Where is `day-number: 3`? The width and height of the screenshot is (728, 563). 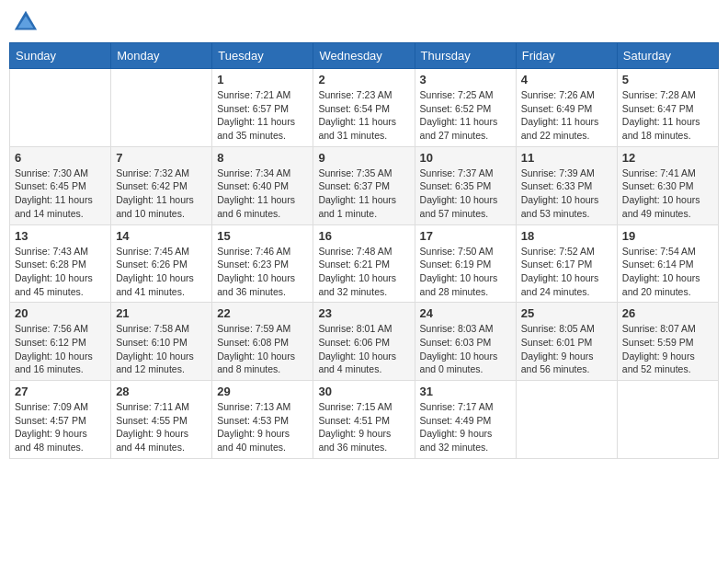
day-number: 3 is located at coordinates (465, 79).